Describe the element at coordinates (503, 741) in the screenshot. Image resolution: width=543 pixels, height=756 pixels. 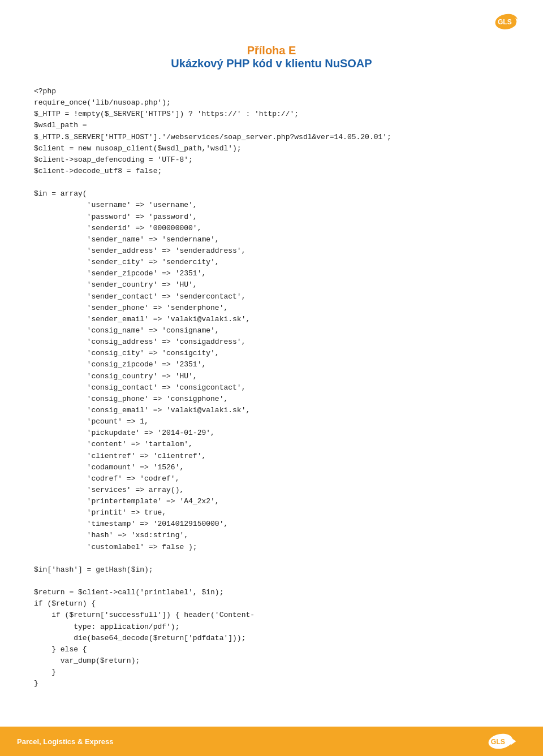
I see `footer-logo: GLS` at that location.